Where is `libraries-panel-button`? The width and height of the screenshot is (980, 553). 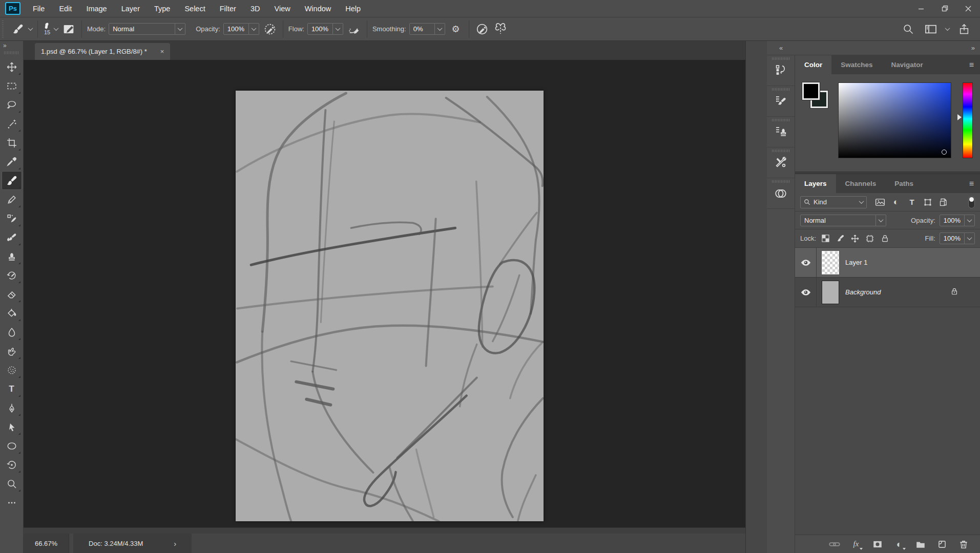
libraries-panel-button is located at coordinates (781, 194).